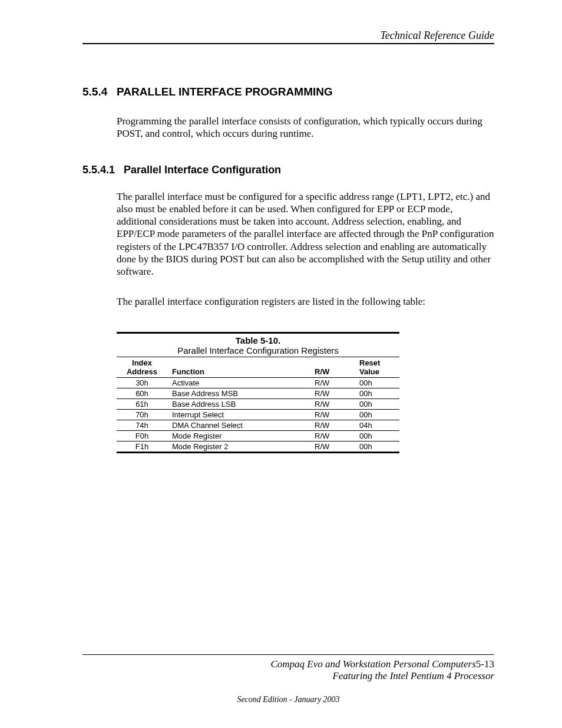 This screenshot has height=728, width=562. I want to click on footer-line-2: Featuring the Intel Pentium 4 Processor, so click(289, 676).